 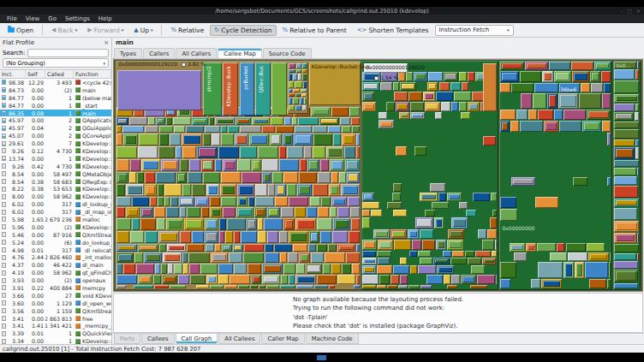 I want to click on table-row: 4.980.01317_dl_relocate_o..., so click(x=56, y=250).